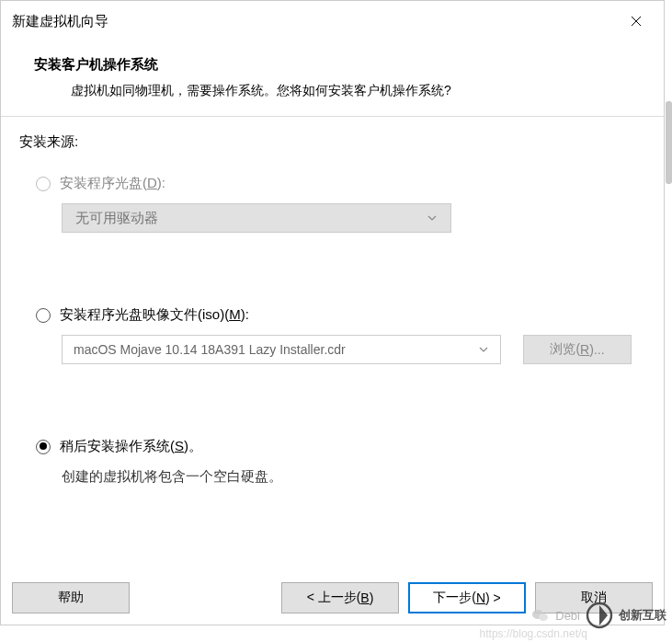 The width and height of the screenshot is (672, 642). Describe the element at coordinates (43, 184) in the screenshot. I see `radio-disc-icon` at that location.